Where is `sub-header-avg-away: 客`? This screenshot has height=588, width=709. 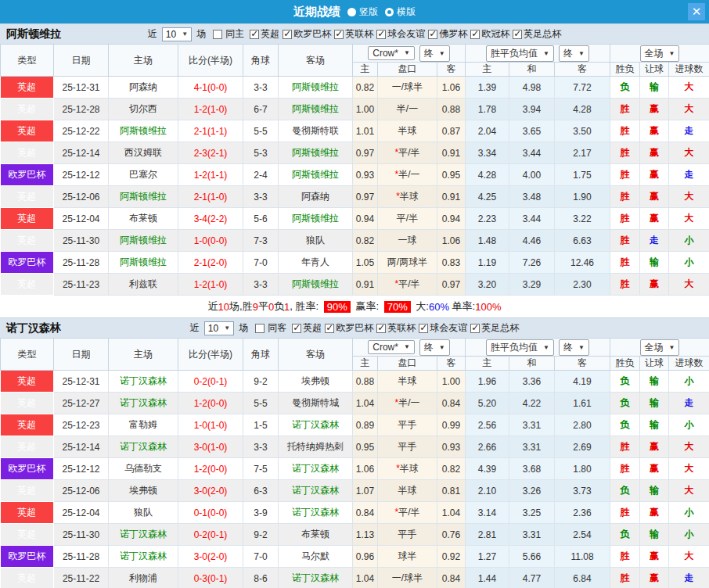 sub-header-avg-away: 客 is located at coordinates (582, 70).